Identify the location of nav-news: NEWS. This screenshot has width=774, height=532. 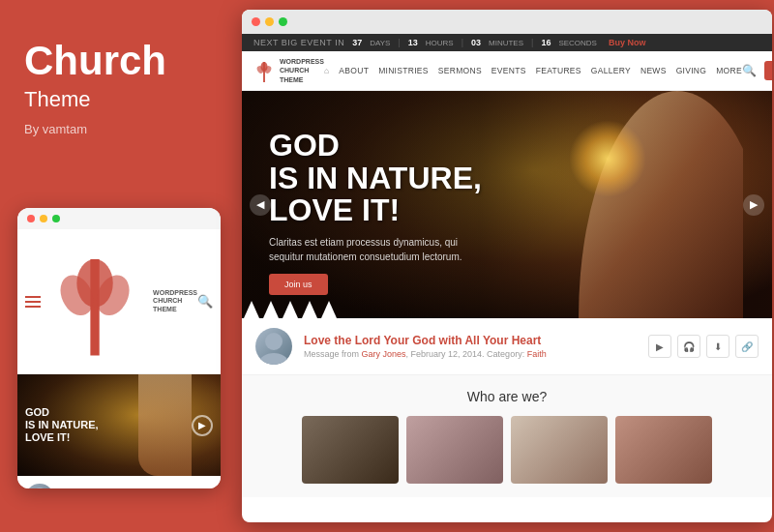
(654, 71).